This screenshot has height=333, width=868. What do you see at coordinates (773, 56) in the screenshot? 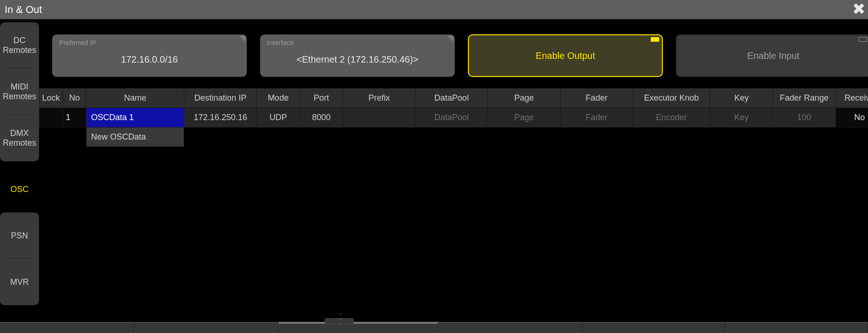
I see `enable-input-label: Enable Input` at bounding box center [773, 56].